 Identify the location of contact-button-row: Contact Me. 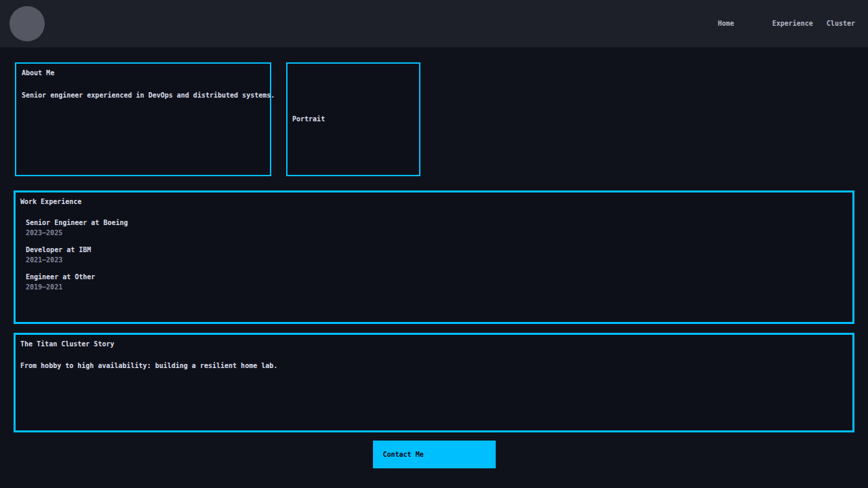
(434, 454).